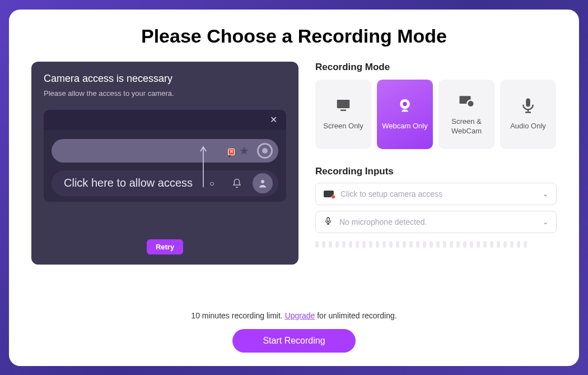 The image size is (588, 375). I want to click on start-recording-button: Start Recording, so click(293, 341).